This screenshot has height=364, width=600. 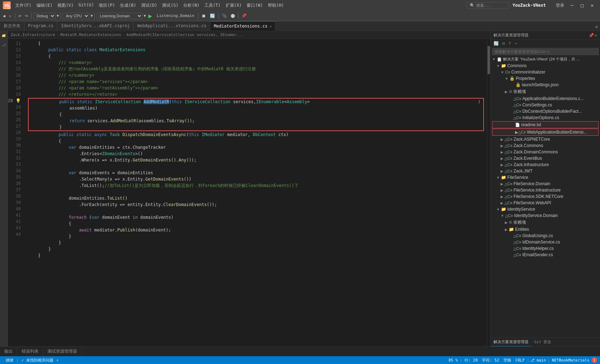 What do you see at coordinates (4, 16) in the screenshot?
I see `back-button: ◀` at bounding box center [4, 16].